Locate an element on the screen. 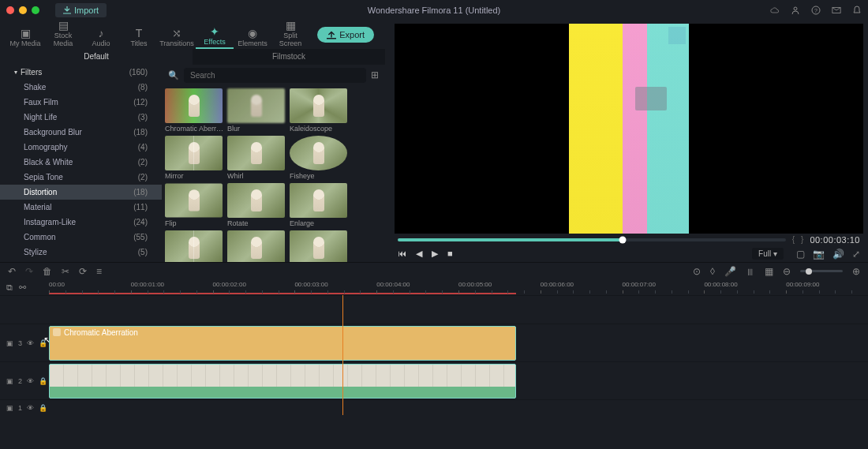 The image size is (868, 449). effect-item: Mirror Flip is located at coordinates (194, 246).